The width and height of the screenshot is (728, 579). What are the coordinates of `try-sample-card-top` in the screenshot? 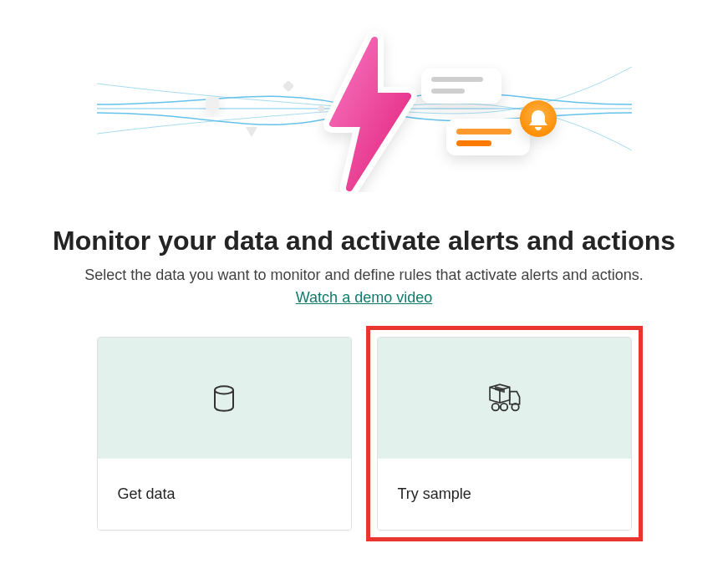 It's located at (505, 398).